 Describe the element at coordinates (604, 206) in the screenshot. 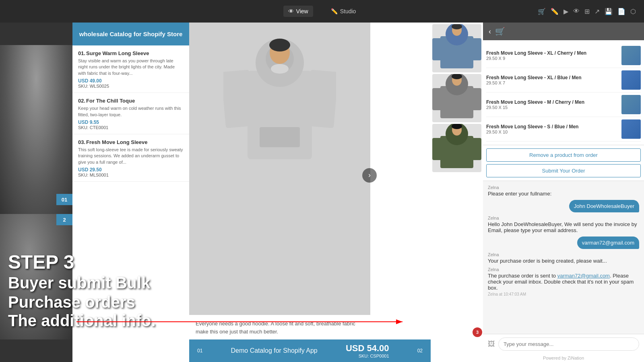

I see `chat-answer-1: John DoeWholesaleBuyer` at that location.